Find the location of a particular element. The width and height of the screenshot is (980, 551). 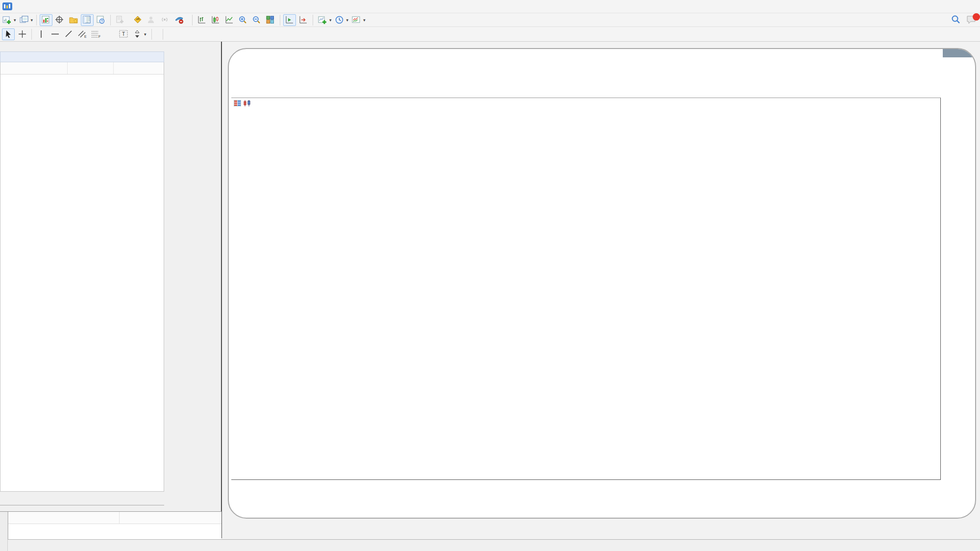

line-chart-mode-button is located at coordinates (229, 20).